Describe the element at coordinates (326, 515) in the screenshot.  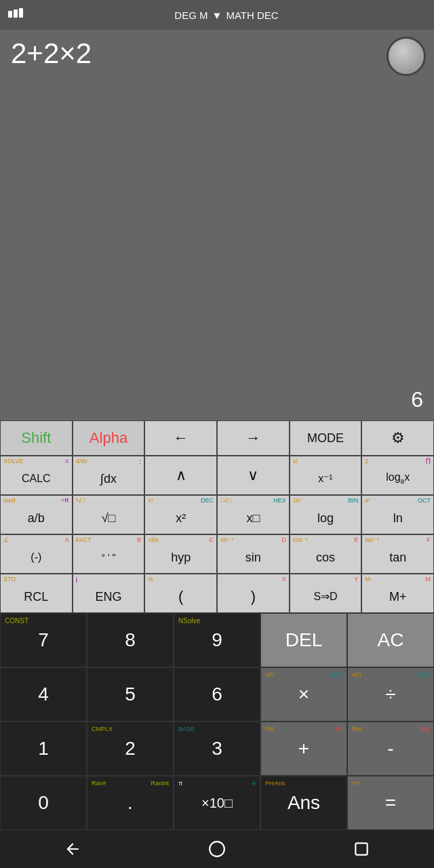
I see `log-key: 10ˣ BIN log` at that location.